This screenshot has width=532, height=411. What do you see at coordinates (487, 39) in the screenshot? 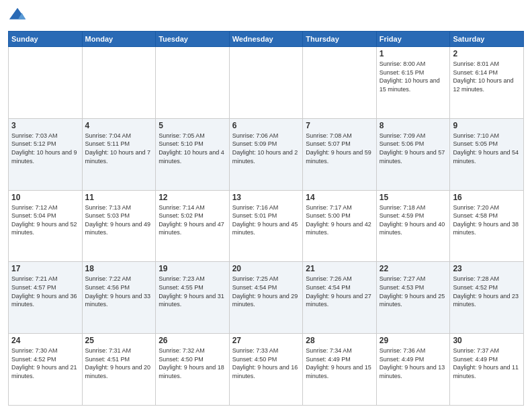
I see `weekday-header: Saturday` at bounding box center [487, 39].